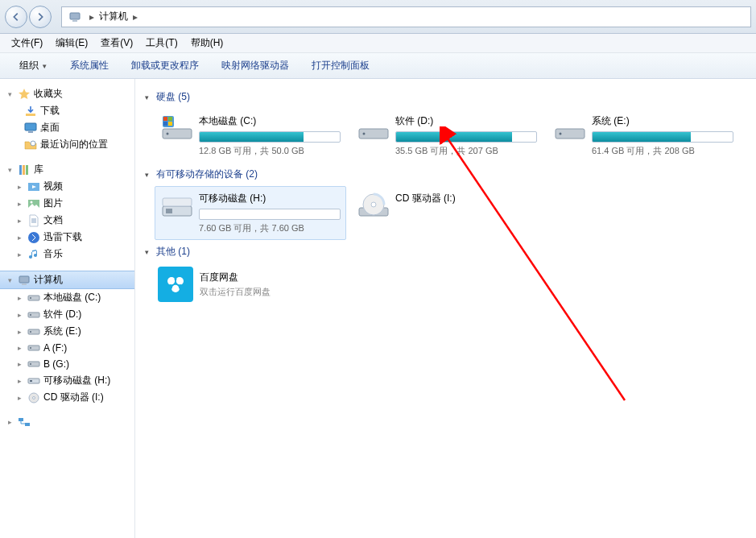 This screenshot has width=756, height=538. I want to click on toolbar-uninstall: 卸载或更改程序, so click(165, 66).